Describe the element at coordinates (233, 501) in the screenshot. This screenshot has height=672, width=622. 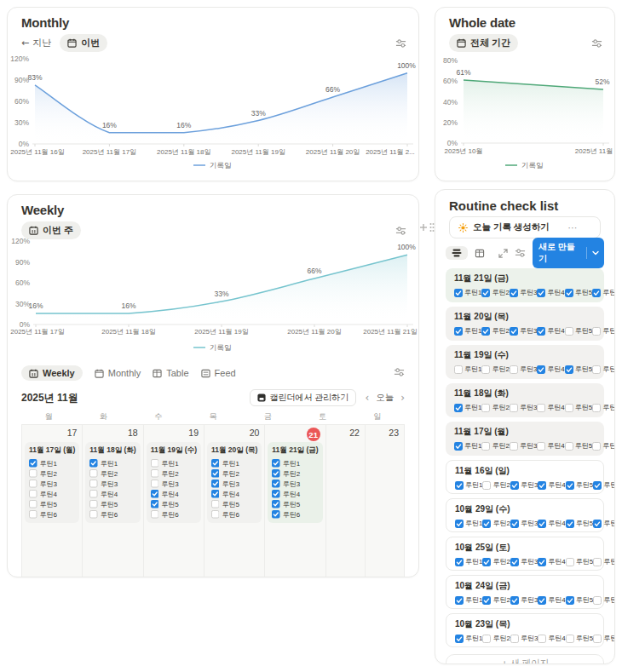
I see `calendar-day-cell: 20 11월 20일 (목)루틴1루틴2루틴3루틴4루틴5루틴6` at that location.